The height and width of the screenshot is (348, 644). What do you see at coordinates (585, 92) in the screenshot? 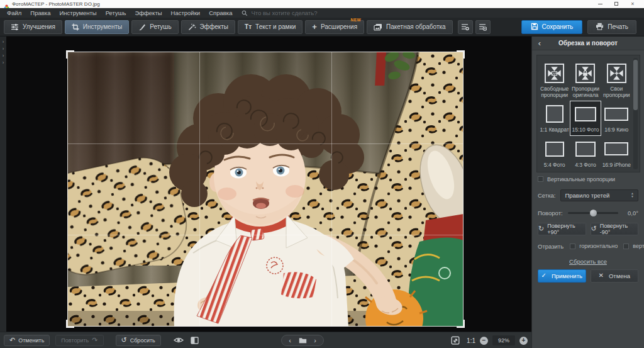
I see `preset-label: Пропорции оригинала` at bounding box center [585, 92].